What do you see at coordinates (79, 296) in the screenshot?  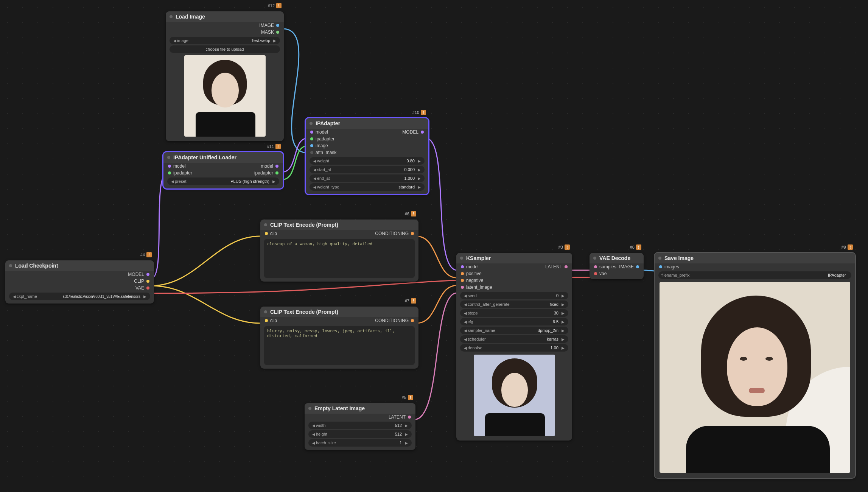 I see `widget-ckpt-name: ◀ckpt_namesd1/realisticVisionV60B1_v51VA…` at bounding box center [79, 296].